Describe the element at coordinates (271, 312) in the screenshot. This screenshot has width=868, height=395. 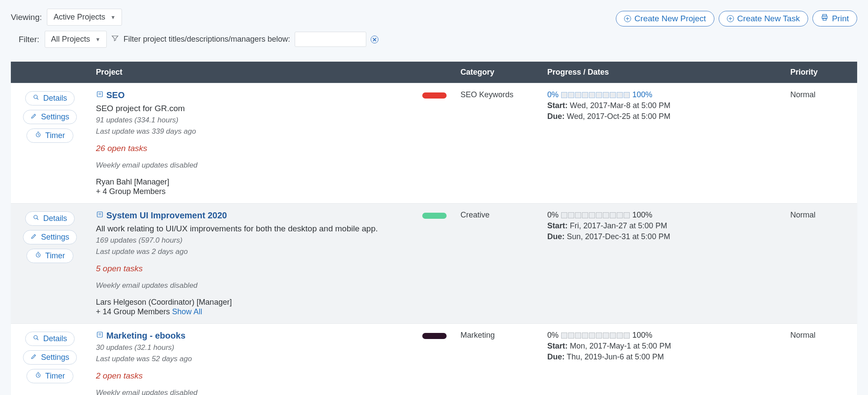
I see `project-members: + 14 Group Members Show All` at that location.